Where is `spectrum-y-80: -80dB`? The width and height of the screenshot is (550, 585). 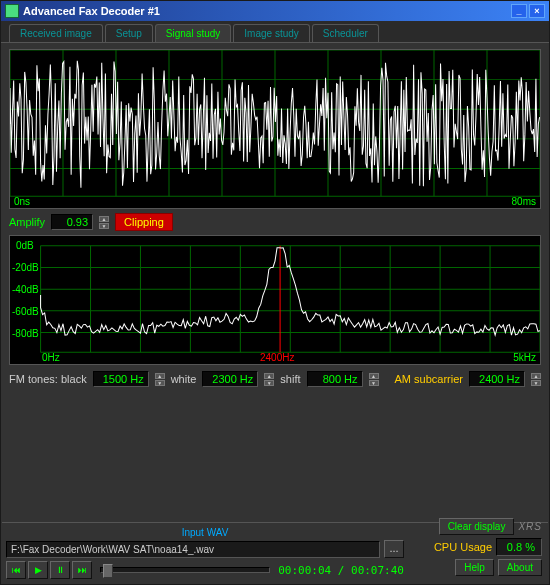
spectrum-y-80: -80dB is located at coordinates (26, 334).